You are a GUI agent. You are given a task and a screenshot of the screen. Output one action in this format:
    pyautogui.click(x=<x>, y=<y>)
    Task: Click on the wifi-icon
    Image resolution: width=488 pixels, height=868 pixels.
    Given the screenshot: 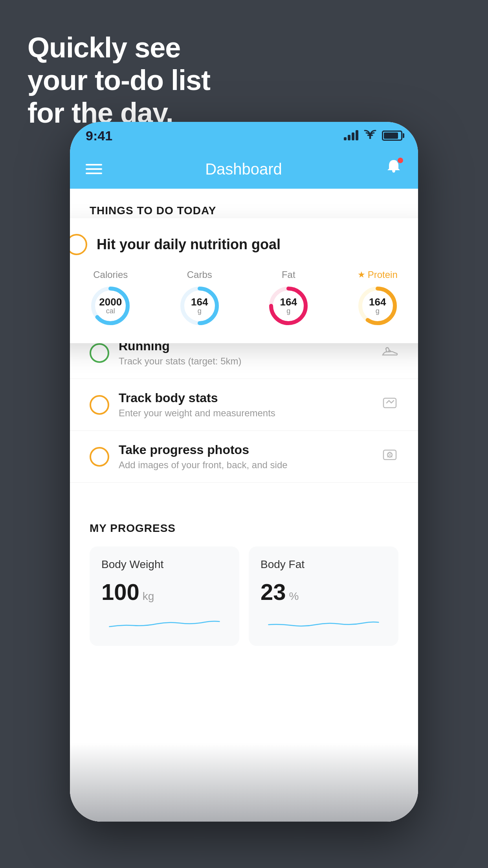 What is the action you would take?
    pyautogui.click(x=370, y=136)
    